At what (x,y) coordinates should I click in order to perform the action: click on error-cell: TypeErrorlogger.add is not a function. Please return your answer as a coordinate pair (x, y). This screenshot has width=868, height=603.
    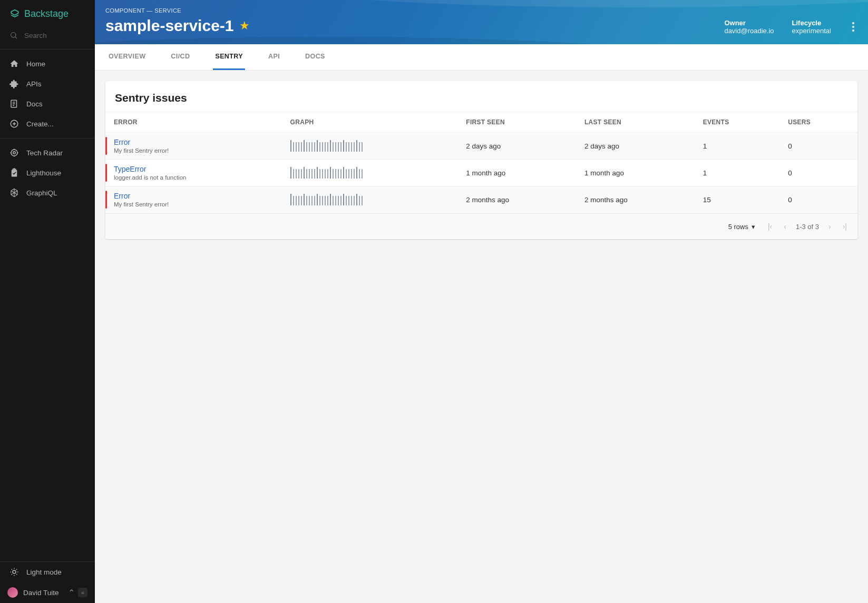
    Looking at the image, I should click on (194, 173).